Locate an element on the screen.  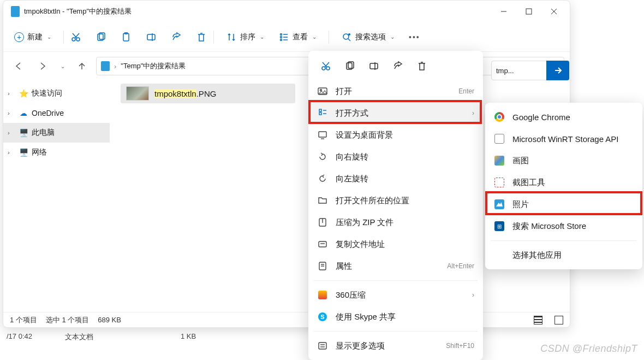
ctx-openwith: 打开方式 › is located at coordinates (396, 113).